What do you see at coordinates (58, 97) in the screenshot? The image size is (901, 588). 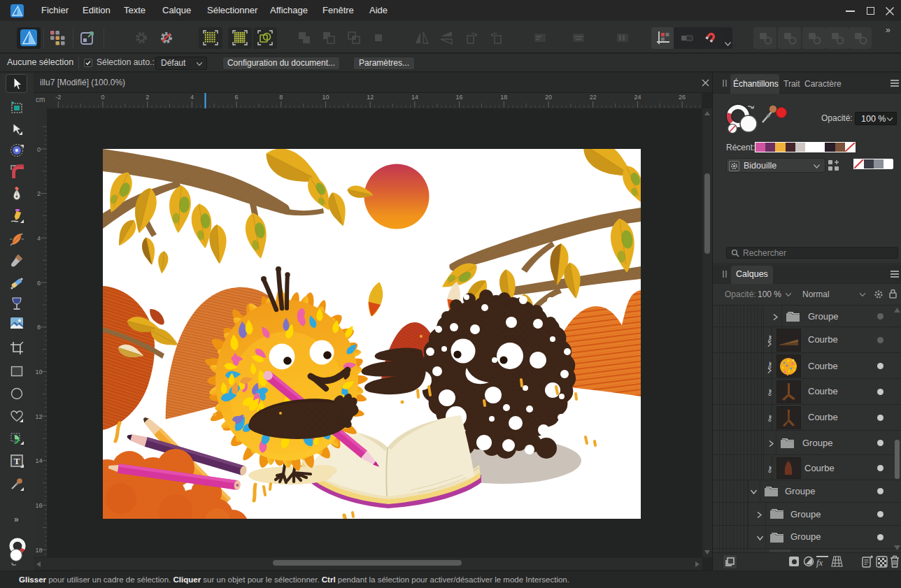 I see `svg-text: -2` at bounding box center [58, 97].